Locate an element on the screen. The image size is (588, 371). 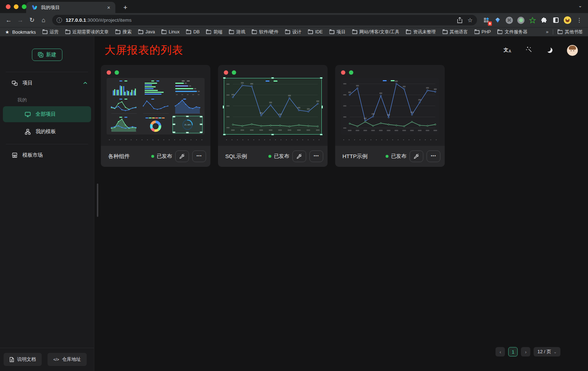
magic-wand-button is located at coordinates (529, 50).